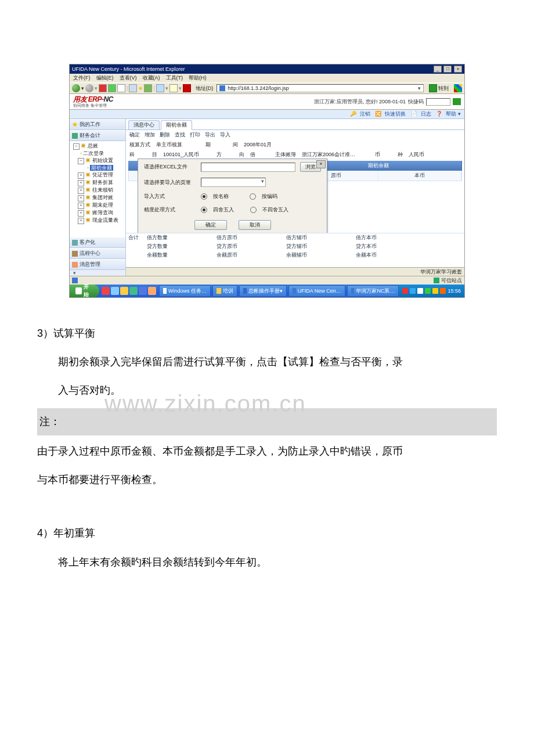 The width and height of the screenshot is (534, 756). I want to click on period-label-a: 期, so click(208, 145).